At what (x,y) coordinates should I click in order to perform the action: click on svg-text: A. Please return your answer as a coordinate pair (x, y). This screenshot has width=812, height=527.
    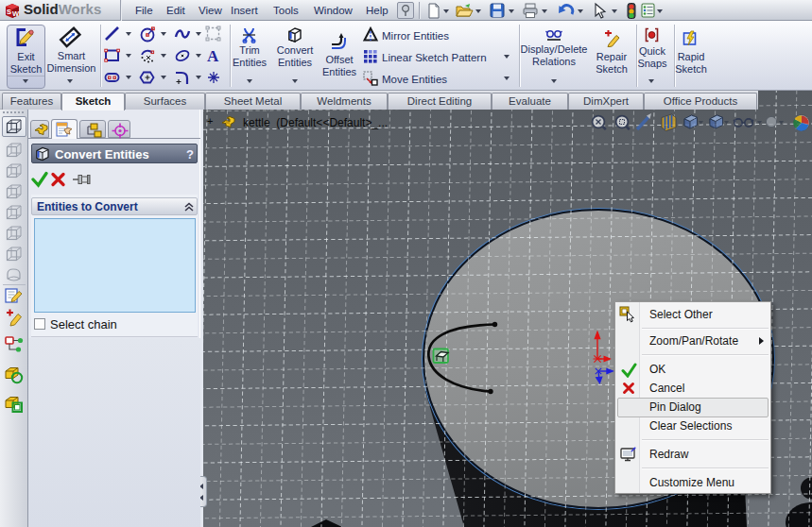
    Looking at the image, I should click on (214, 56).